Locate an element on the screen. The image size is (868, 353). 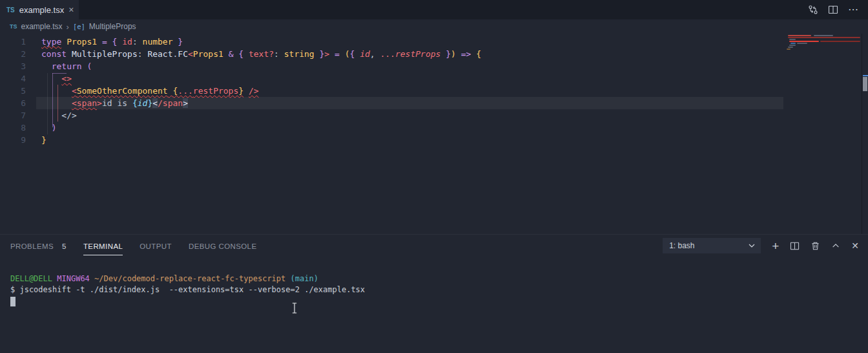
line-number: 2 is located at coordinates (13, 54).